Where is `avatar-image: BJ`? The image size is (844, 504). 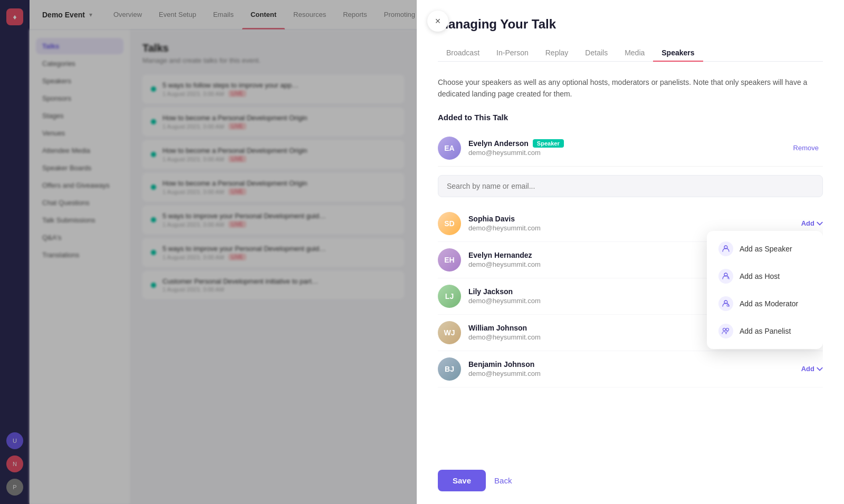 avatar-image: BJ is located at coordinates (449, 369).